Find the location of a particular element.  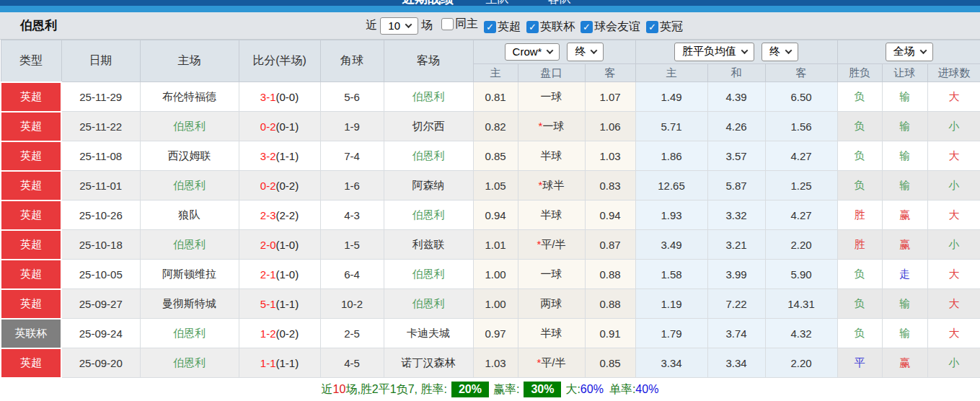

avg-away: 4.27 is located at coordinates (801, 156).